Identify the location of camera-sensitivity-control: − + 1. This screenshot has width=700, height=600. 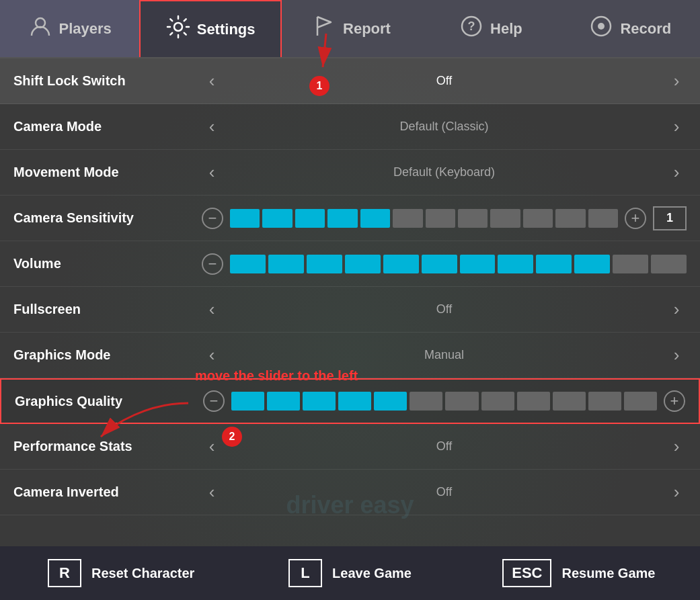
(444, 218).